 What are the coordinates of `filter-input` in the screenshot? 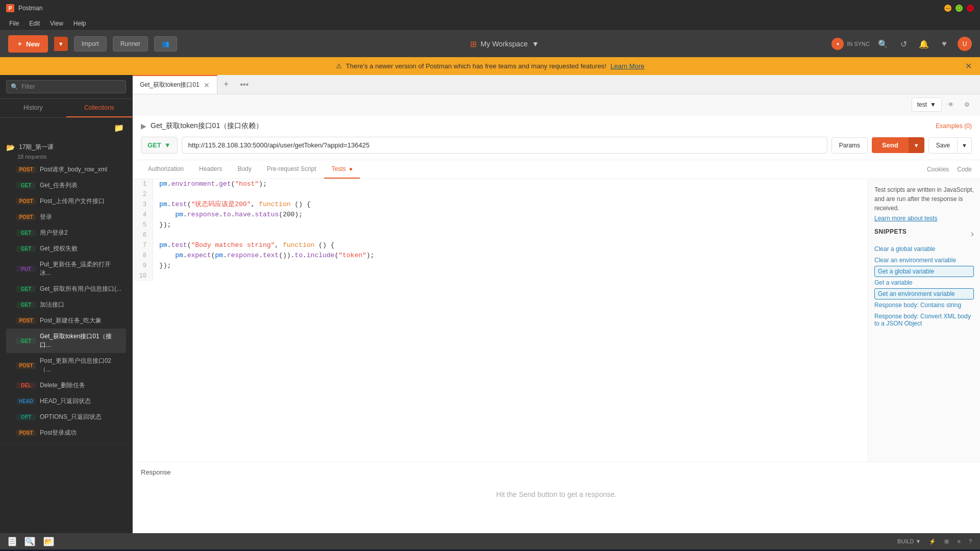 It's located at (71, 87).